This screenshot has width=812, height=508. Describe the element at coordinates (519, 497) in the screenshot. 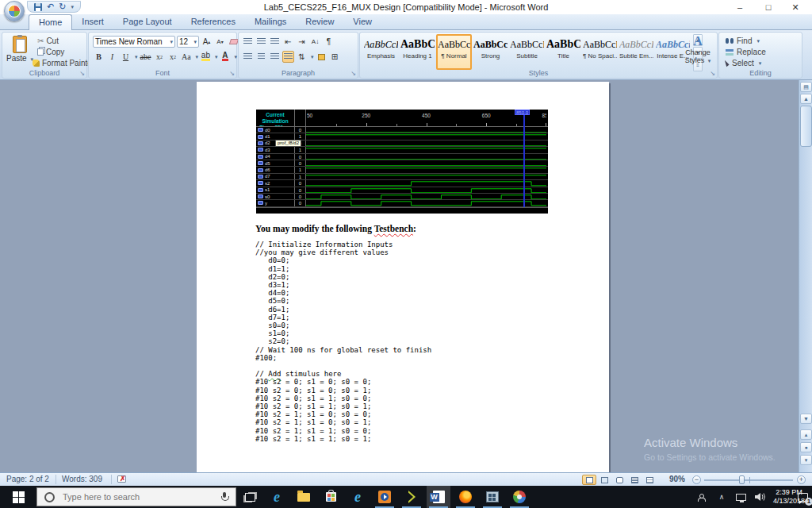

I see `taskbar-xilinx-button` at that location.